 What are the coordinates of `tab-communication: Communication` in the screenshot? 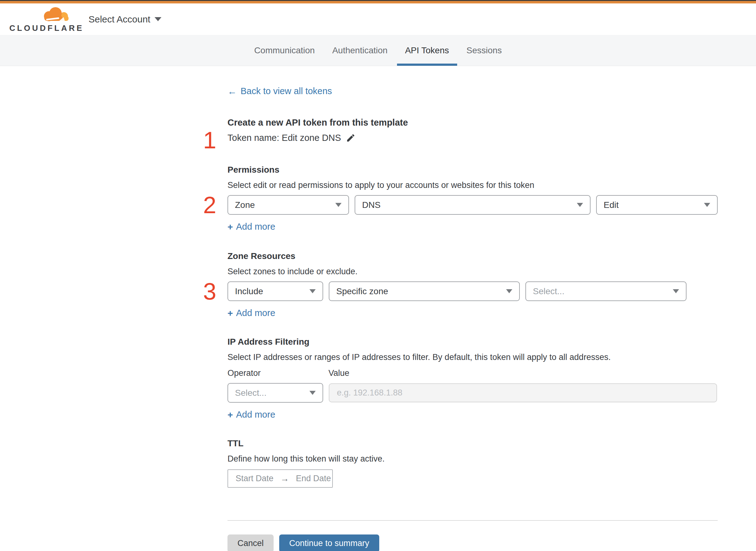 It's located at (285, 50).